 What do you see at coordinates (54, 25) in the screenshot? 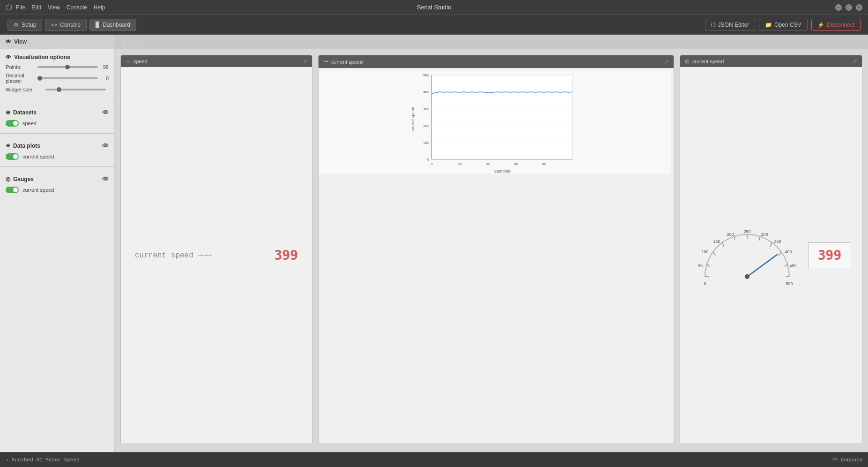
I see `console-icon: <>` at bounding box center [54, 25].